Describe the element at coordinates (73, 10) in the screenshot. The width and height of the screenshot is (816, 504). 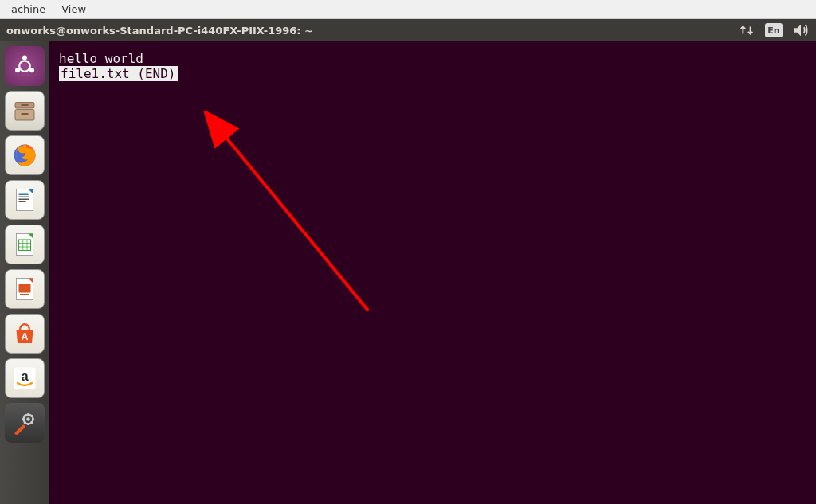
I see `menubar-item-view: View` at that location.